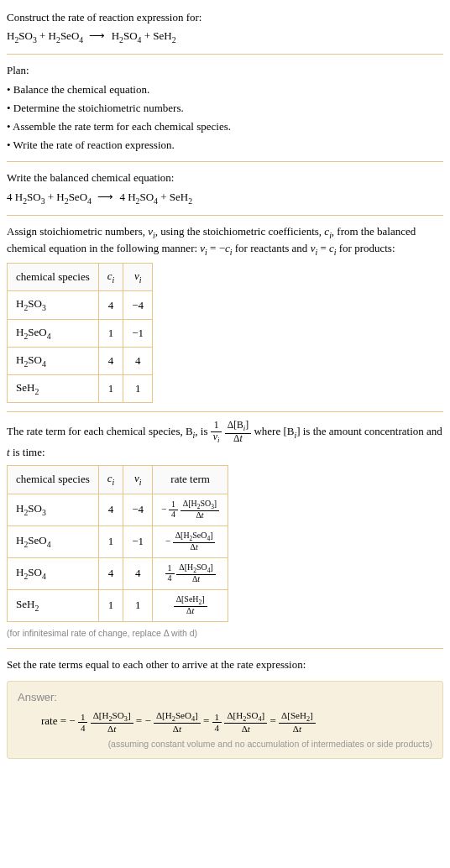 This screenshot has height=868, width=450. I want to click on unbalanced-equation: H2SO3 + H2SeO4 ⟶ H2SO4 + SeH2, so click(225, 37).